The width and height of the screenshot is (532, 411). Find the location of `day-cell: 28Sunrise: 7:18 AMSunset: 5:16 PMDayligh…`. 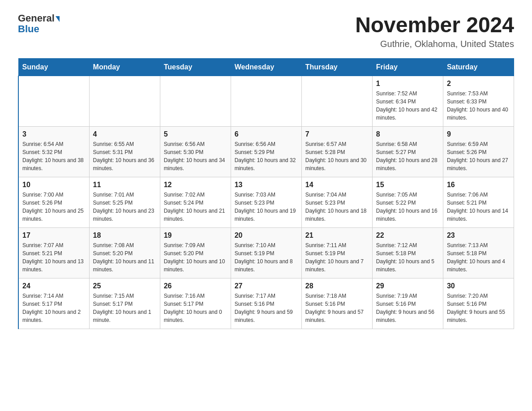

day-cell: 28Sunrise: 7:18 AMSunset: 5:16 PMDayligh… is located at coordinates (337, 304).